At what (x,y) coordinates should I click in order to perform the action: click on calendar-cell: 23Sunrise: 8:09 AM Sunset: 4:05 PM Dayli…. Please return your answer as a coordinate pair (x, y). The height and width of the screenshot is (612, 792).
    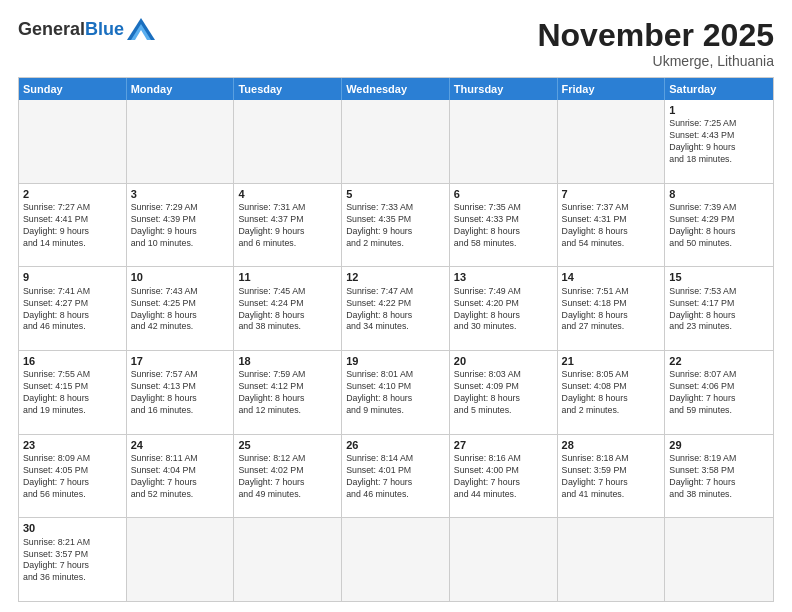
    Looking at the image, I should click on (73, 476).